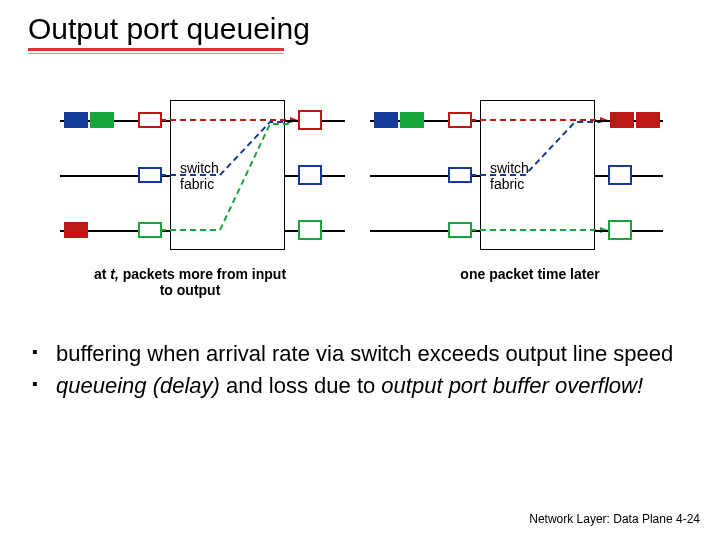 Image resolution: width=720 pixels, height=540 pixels. What do you see at coordinates (202, 282) in the screenshot?
I see `caption-post: packets more from input to output` at bounding box center [202, 282].